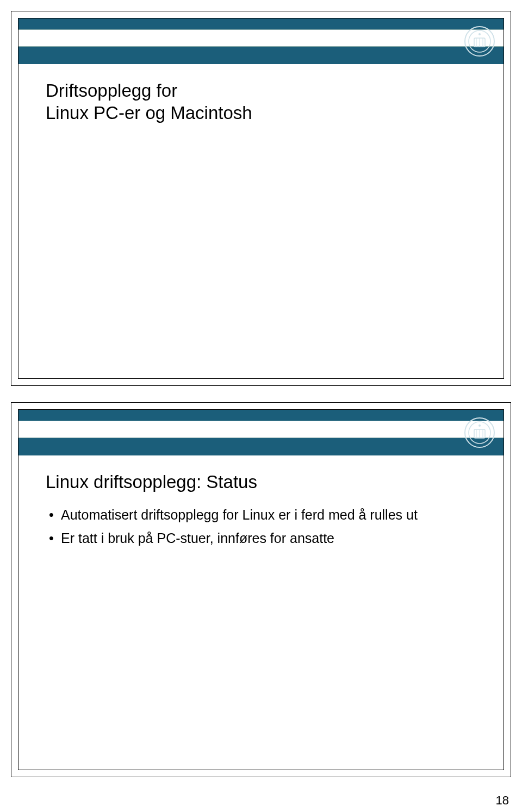  What do you see at coordinates (261, 107) in the screenshot?
I see `slide-content: Driftsopplegg forLinux PC-er og Macintos…` at bounding box center [261, 107].